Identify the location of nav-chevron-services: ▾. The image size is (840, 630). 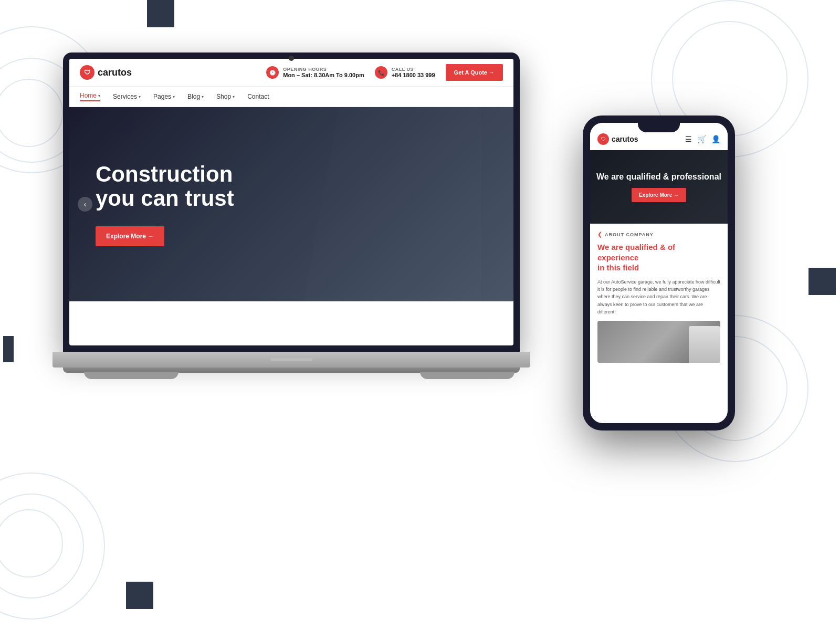
(140, 97).